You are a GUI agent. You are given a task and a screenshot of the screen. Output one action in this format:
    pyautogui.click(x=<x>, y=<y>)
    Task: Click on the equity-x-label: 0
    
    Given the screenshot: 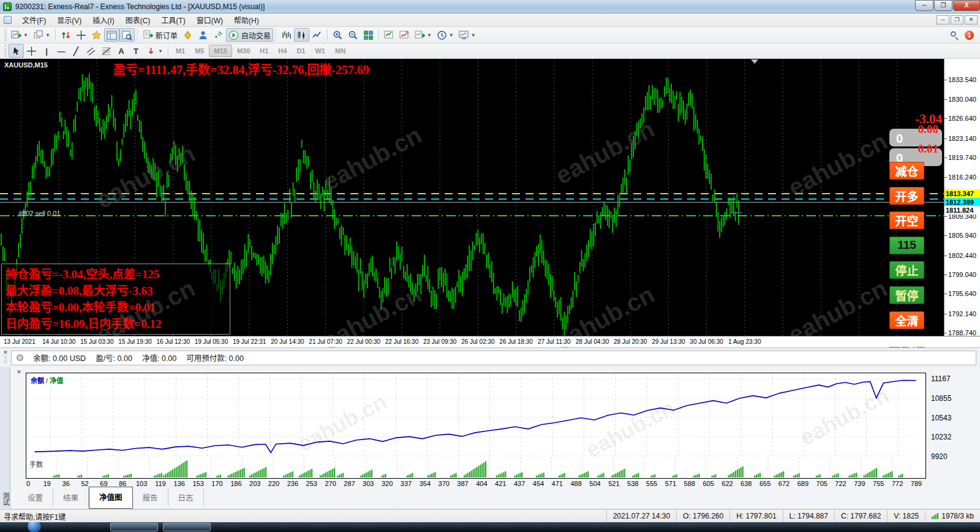 What is the action you would take?
    pyautogui.click(x=28, y=484)
    